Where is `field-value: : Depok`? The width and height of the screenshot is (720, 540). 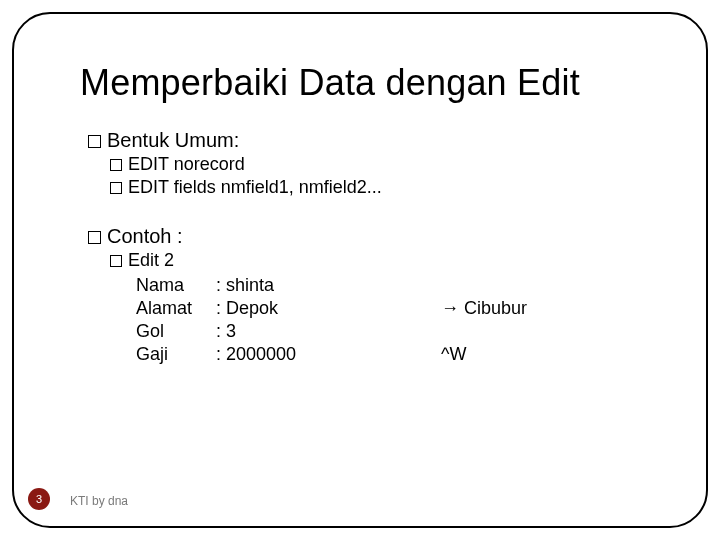 field-value: : Depok is located at coordinates (328, 308).